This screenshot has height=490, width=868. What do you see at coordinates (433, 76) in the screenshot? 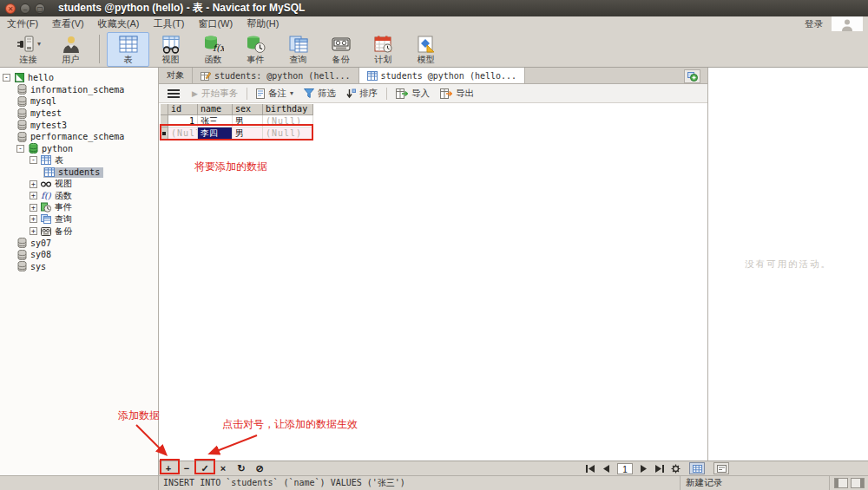
I see `tabbar: 对象 students: @python (hell... students @…` at bounding box center [433, 76].